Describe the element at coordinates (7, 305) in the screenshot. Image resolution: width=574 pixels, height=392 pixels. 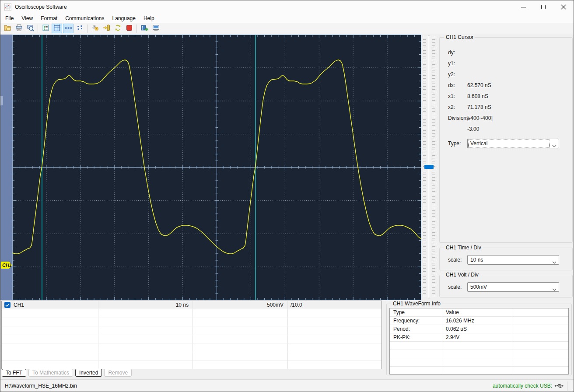
I see `channel-checkbox` at that location.